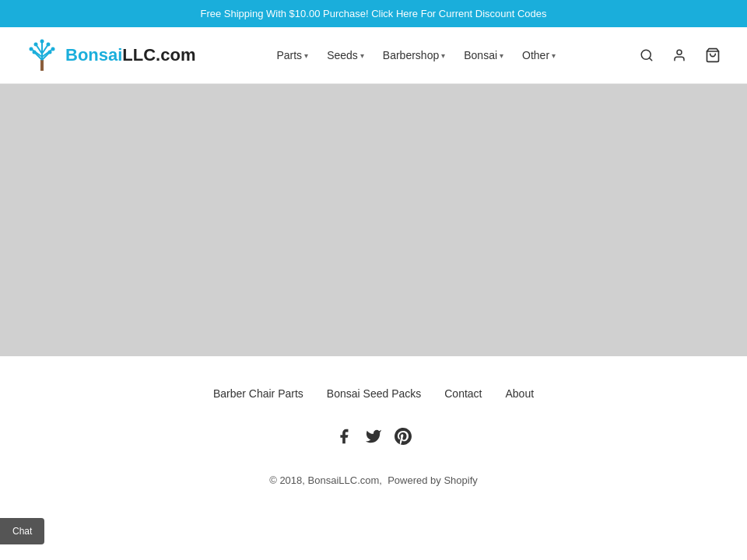 The height and width of the screenshot is (560, 747). Describe the element at coordinates (109, 55) in the screenshot. I see `logo: BonsaiLLC.com` at that location.